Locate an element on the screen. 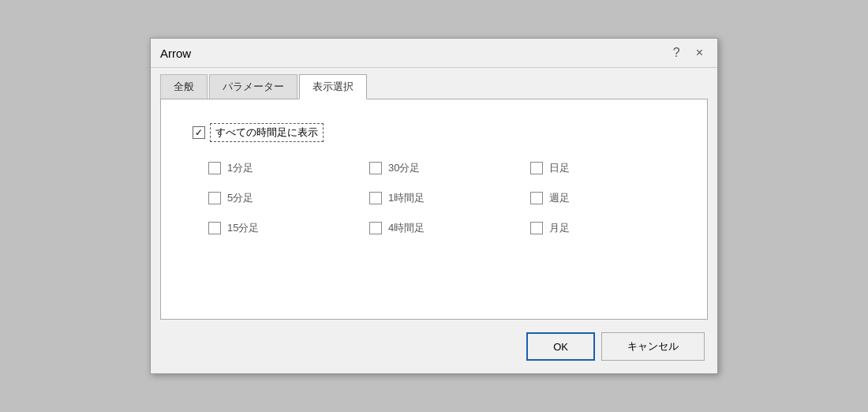 The image size is (868, 412). tf5-checkbox is located at coordinates (215, 198).